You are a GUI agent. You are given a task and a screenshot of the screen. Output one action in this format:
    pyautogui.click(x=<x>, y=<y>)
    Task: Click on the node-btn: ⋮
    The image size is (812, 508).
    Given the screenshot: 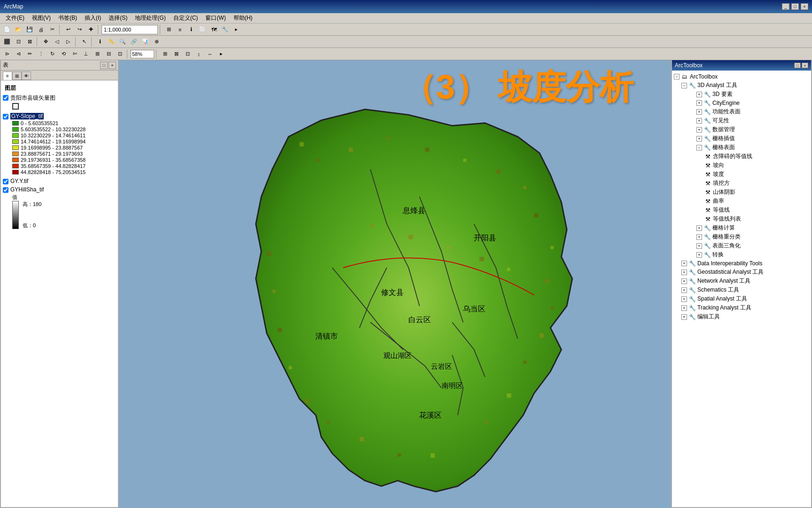 What is the action you would take?
    pyautogui.click(x=41, y=54)
    